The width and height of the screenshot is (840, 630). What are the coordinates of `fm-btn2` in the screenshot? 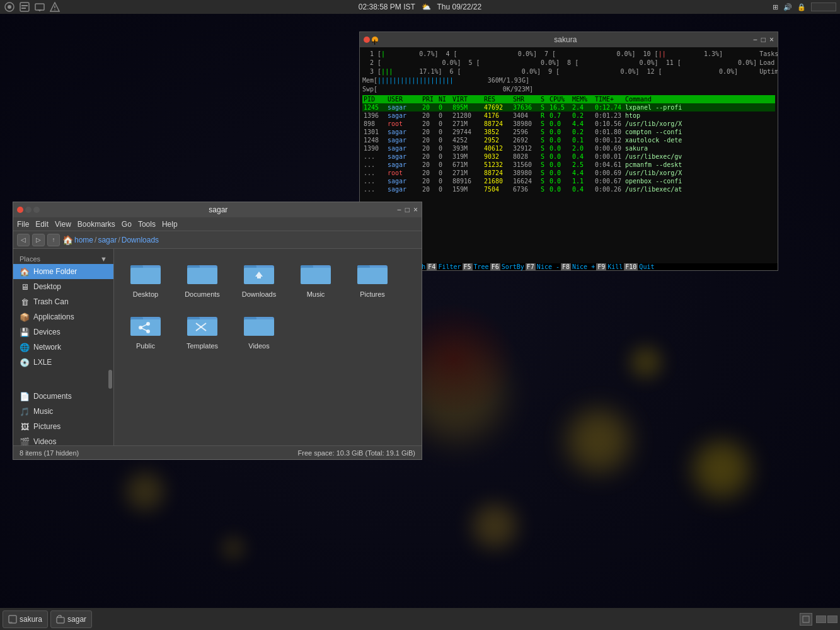 It's located at (28, 210).